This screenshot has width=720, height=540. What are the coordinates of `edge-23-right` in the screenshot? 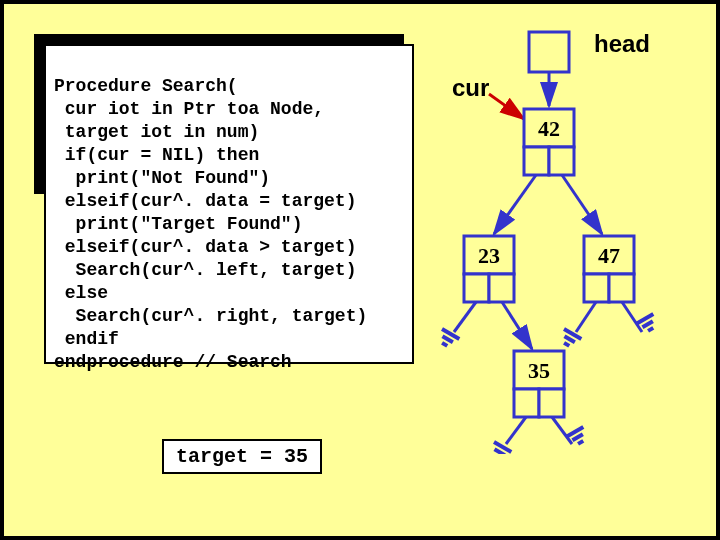 It's located at (517, 326).